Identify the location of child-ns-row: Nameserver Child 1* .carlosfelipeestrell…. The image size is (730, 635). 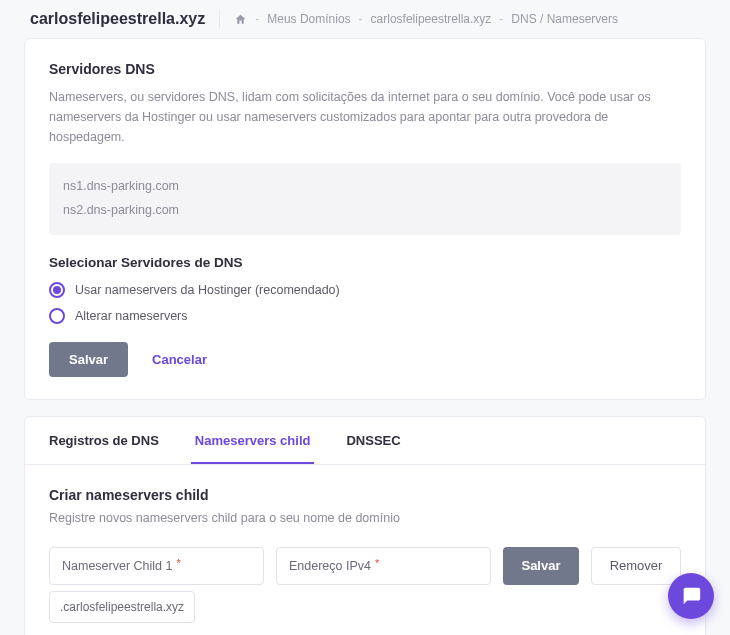
(365, 585).